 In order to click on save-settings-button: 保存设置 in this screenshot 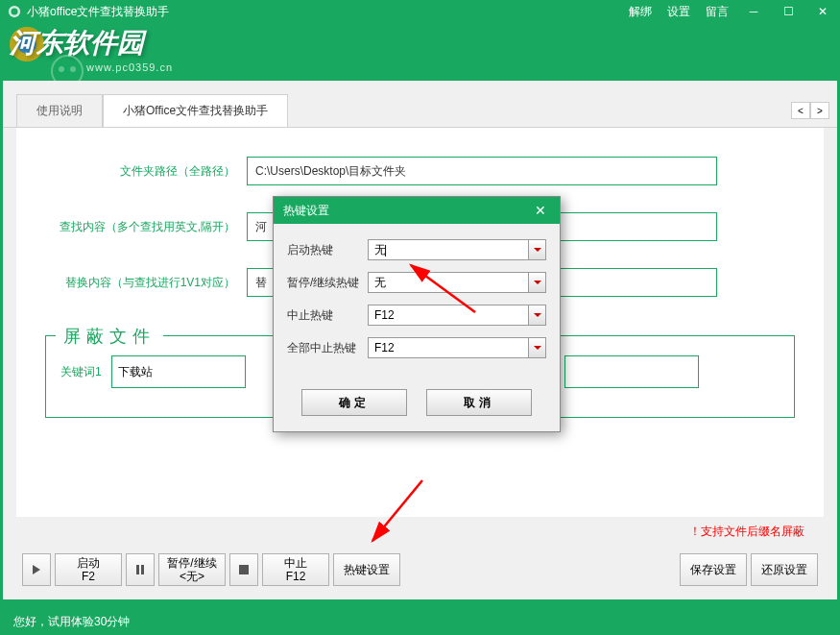, I will do `click(713, 570)`.